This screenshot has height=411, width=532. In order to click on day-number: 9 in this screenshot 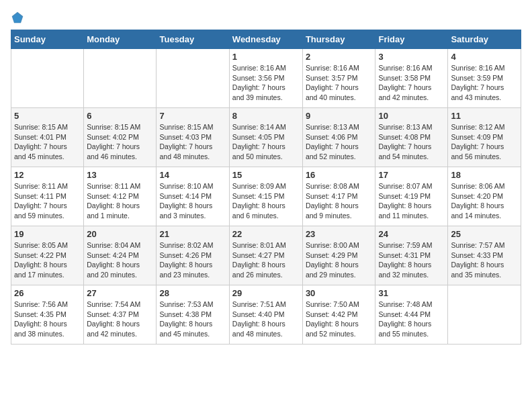, I will do `click(339, 116)`.